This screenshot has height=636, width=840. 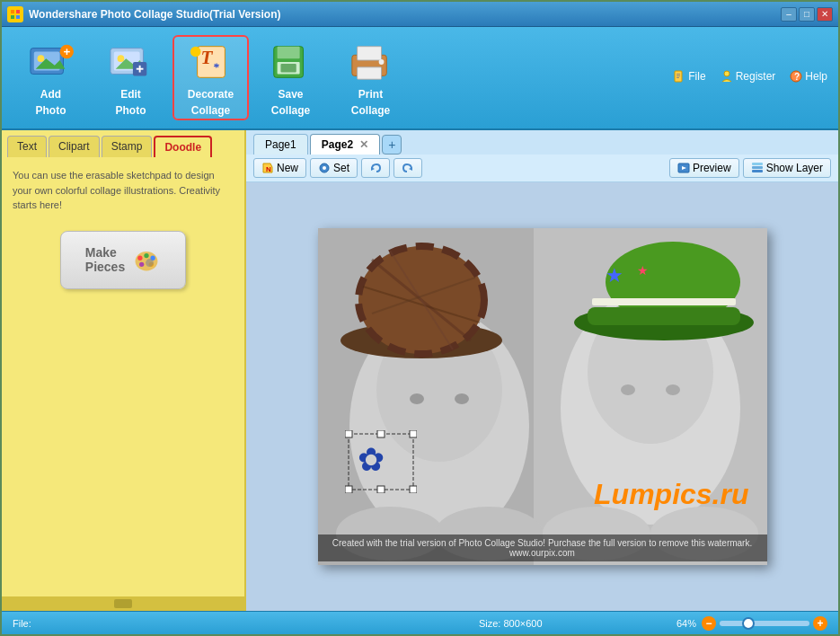 I want to click on make-pieces-button: MakePieces, so click(x=123, y=261).